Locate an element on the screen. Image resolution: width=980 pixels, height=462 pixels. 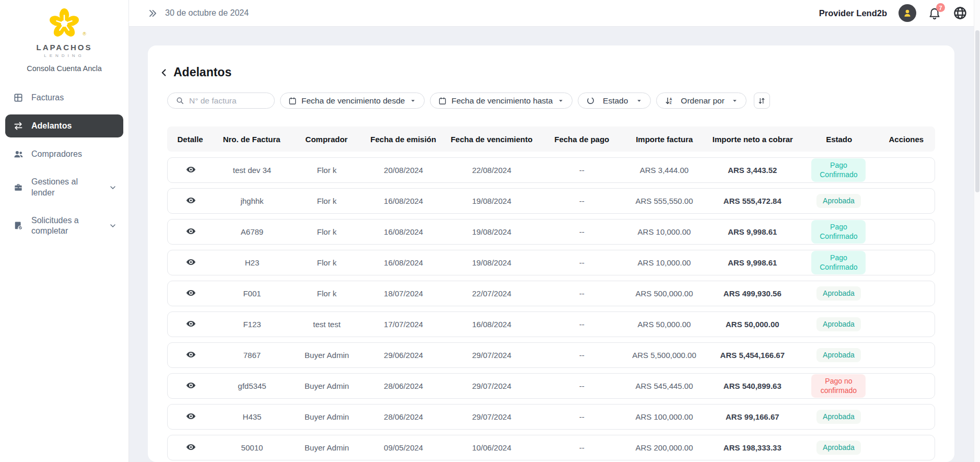
issue-date: 09/05/2024 is located at coordinates (403, 447).